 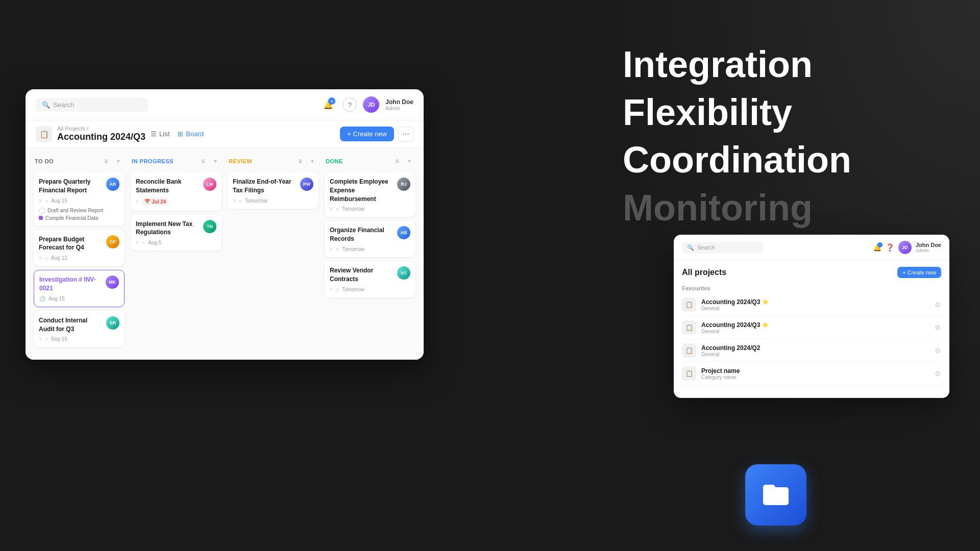 What do you see at coordinates (176, 243) in the screenshot?
I see `card-meta: ⑂ ○ Aug 5` at bounding box center [176, 243].